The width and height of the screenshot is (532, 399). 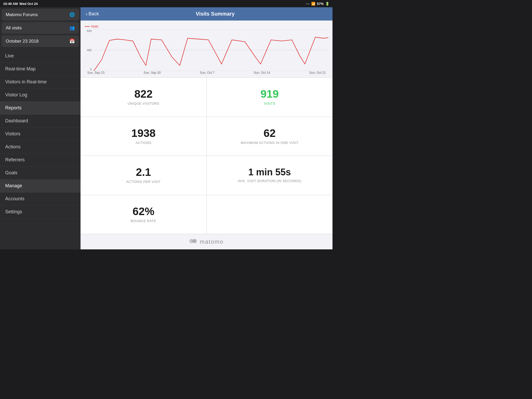 I want to click on sidebar-item-actions: Actions, so click(x=40, y=147).